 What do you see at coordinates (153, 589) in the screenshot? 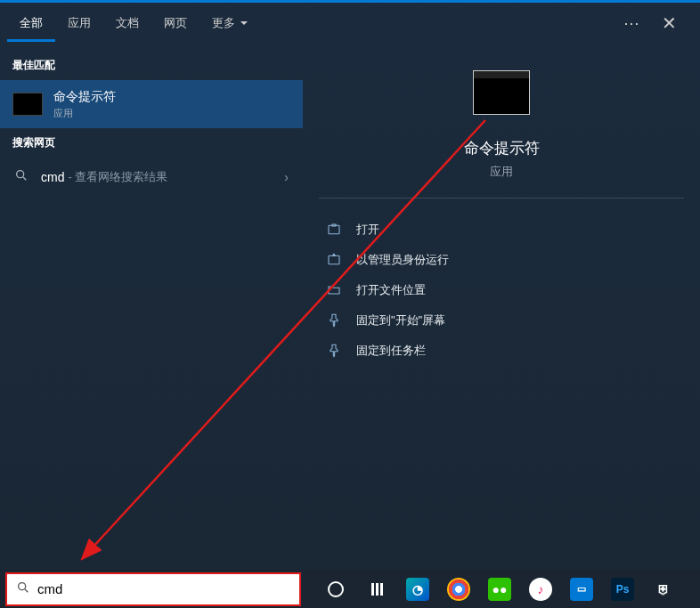
I see `taskbar-search-box` at bounding box center [153, 589].